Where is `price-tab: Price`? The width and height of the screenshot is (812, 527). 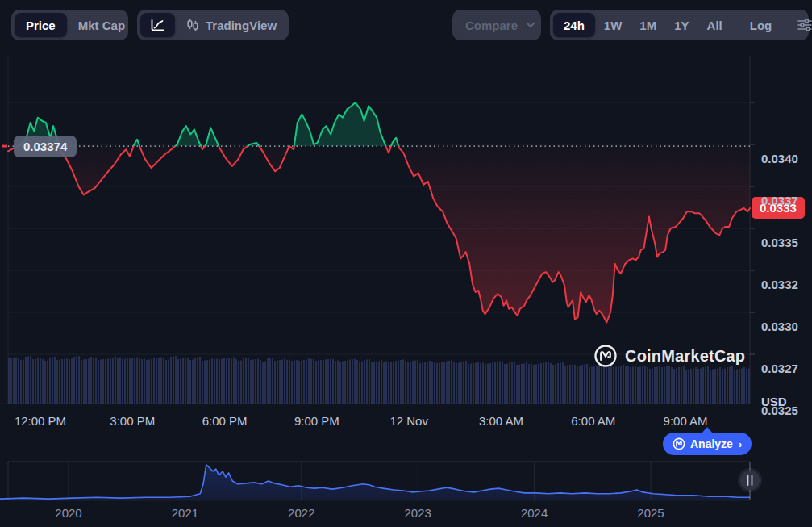
price-tab: Price is located at coordinates (40, 25).